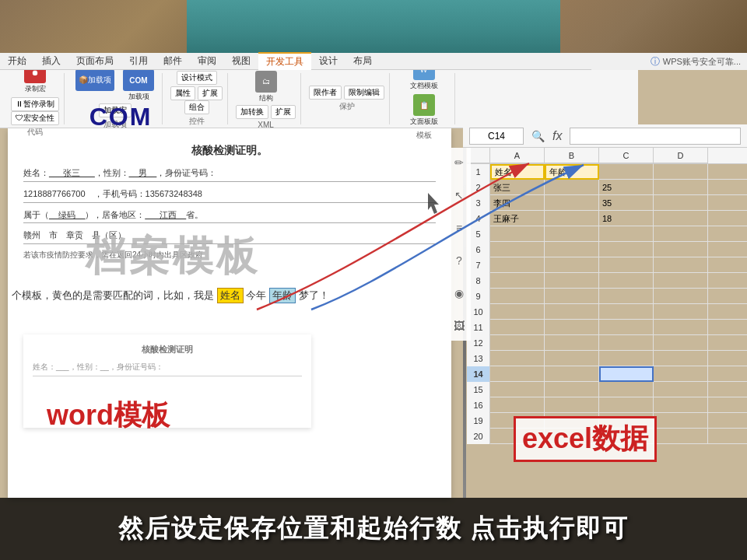 This screenshot has height=560, width=747. Describe the element at coordinates (479, 390) in the screenshot. I see `row-num-15: 15` at that location.